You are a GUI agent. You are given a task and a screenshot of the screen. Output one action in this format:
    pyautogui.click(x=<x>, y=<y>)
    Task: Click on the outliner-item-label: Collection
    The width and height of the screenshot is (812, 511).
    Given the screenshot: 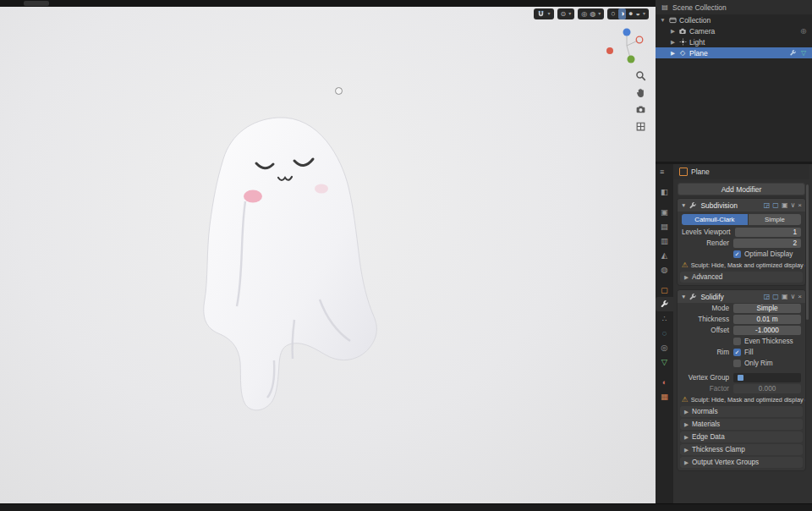 What is the action you would take?
    pyautogui.click(x=695, y=20)
    